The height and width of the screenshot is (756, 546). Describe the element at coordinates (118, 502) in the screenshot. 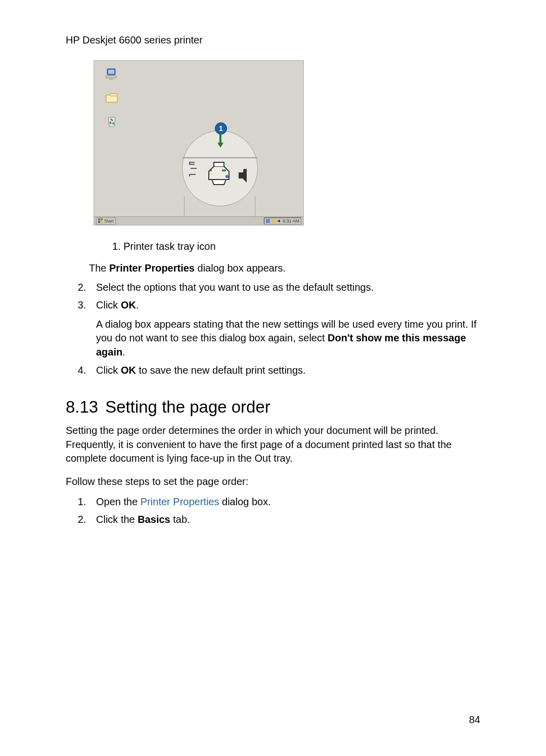

I see `text-fragment: Open the` at that location.